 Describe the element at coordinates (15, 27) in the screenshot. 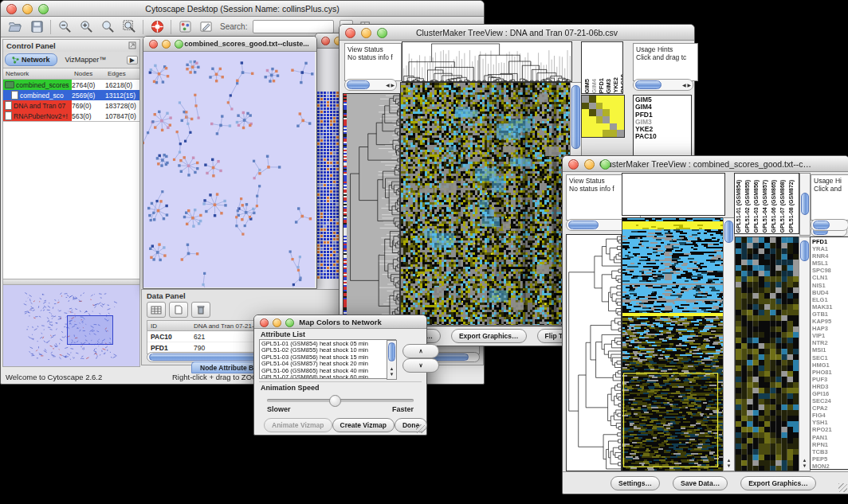

I see `open-folder-icon` at that location.